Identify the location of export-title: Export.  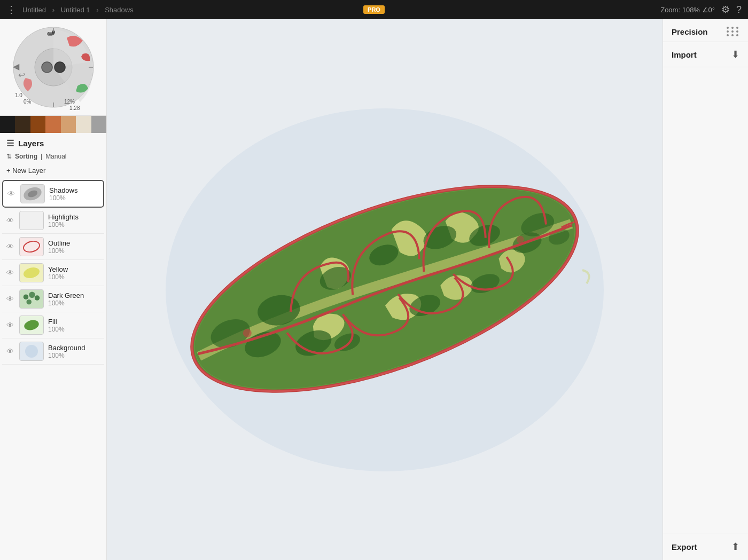
(684, 547).